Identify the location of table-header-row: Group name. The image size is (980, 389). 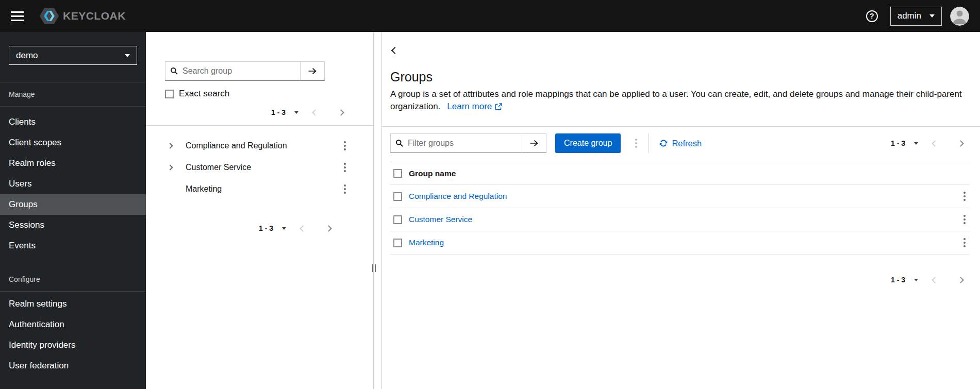
(680, 173).